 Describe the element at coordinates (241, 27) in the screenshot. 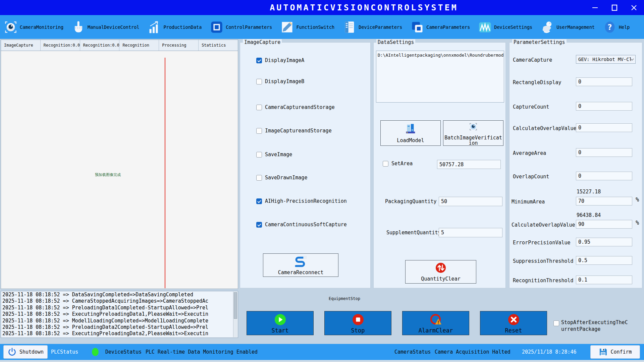

I see `toolbar-item-control-parameters: ControlParameters` at that location.